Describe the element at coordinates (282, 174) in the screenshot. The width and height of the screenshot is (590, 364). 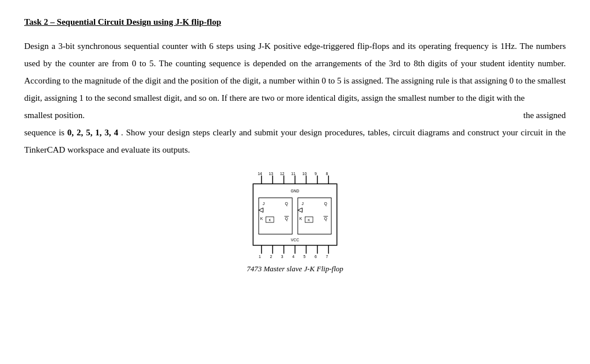
I see `svg-text: 12` at that location.